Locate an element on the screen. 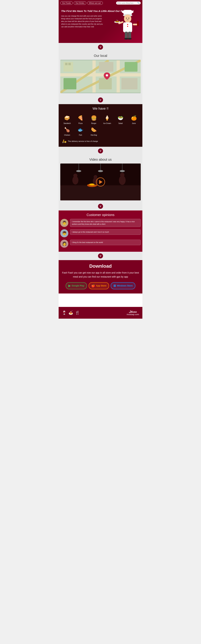  fish-label: Fish is located at coordinates (80, 135).